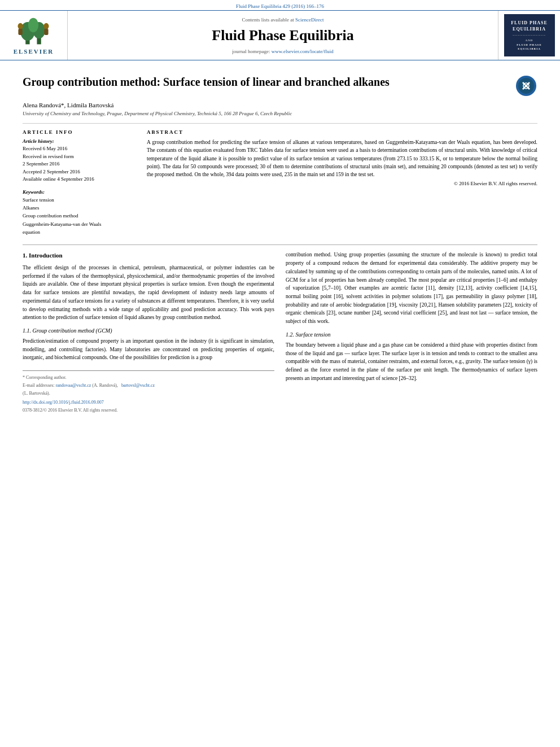 This screenshot has width=560, height=747. What do you see at coordinates (280, 5) in the screenshot?
I see `journal-reference-bar: Fluid Phase Equilibria 429 (2016) 166–17…` at bounding box center [280, 5].